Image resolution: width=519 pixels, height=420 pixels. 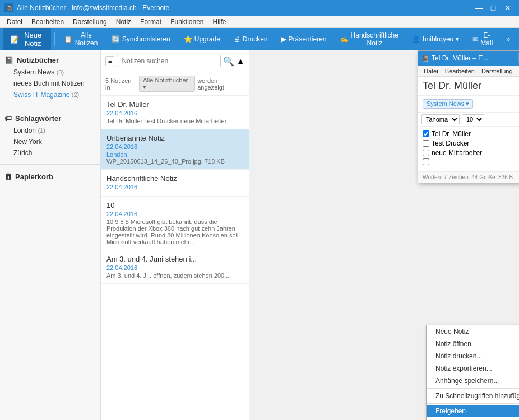 I want to click on email-icon: ✉, so click(x=475, y=39).